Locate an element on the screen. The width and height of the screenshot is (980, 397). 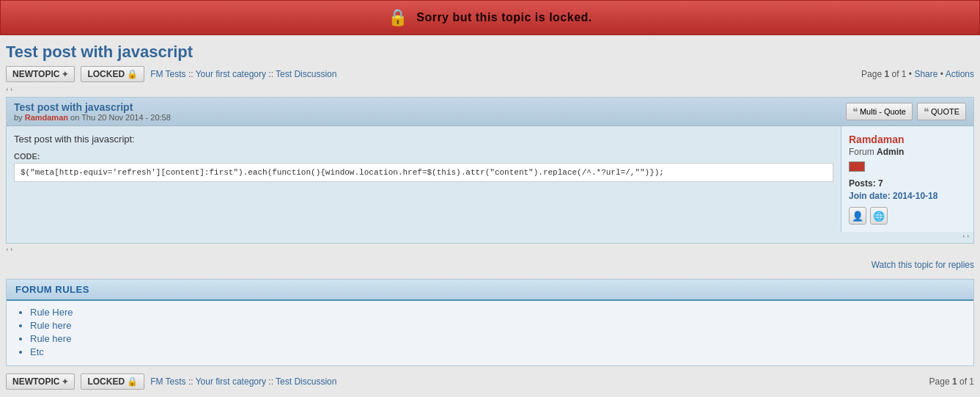
post-date: on Thu 20 Nov 2014 - 20:58 is located at coordinates (119, 117).